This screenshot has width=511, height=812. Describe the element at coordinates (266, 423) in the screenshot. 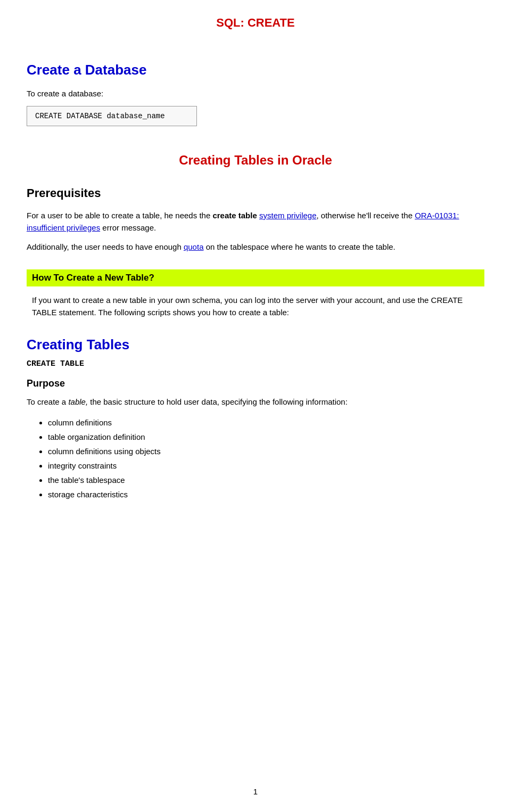

I see `bullet-item-0: column definitions` at that location.